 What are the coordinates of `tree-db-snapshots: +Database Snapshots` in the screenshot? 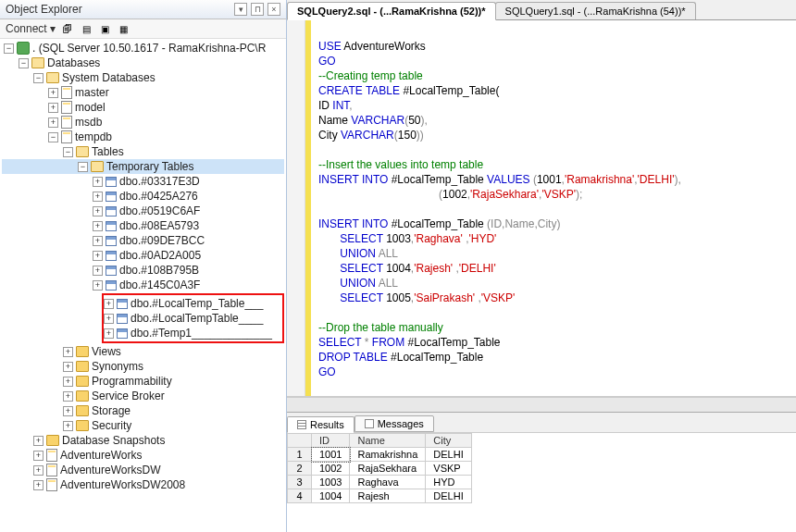 It's located at (143, 440).